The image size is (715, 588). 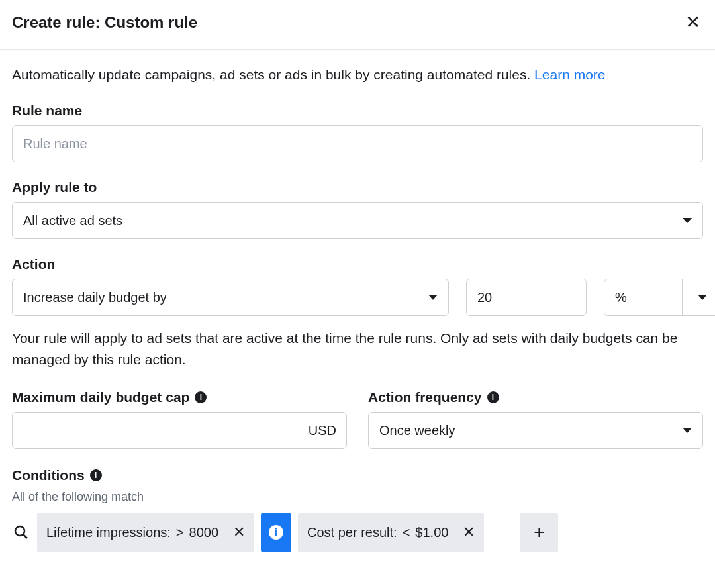 What do you see at coordinates (692, 23) in the screenshot?
I see `close-icon: ✕` at bounding box center [692, 23].